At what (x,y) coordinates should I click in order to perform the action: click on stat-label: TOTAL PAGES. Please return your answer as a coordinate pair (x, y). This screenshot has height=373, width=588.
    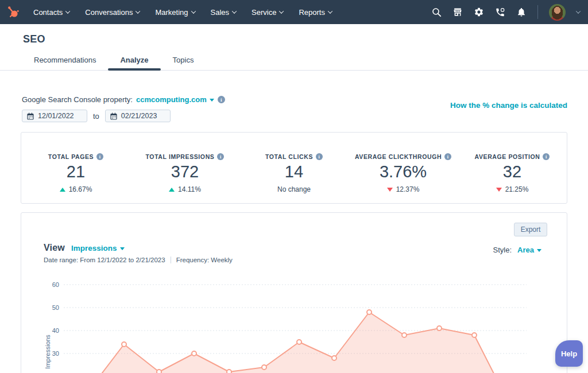
    Looking at the image, I should click on (71, 157).